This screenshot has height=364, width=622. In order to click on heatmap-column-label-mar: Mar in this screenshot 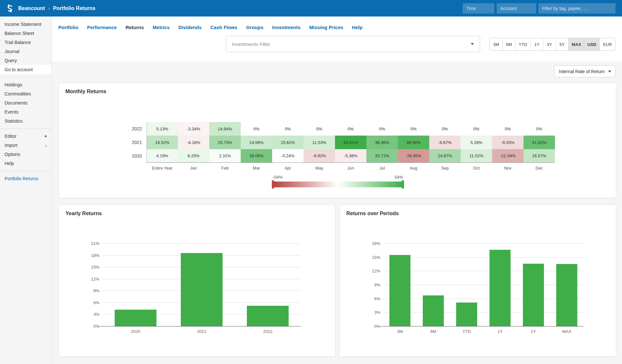, I will do `click(257, 168)`.